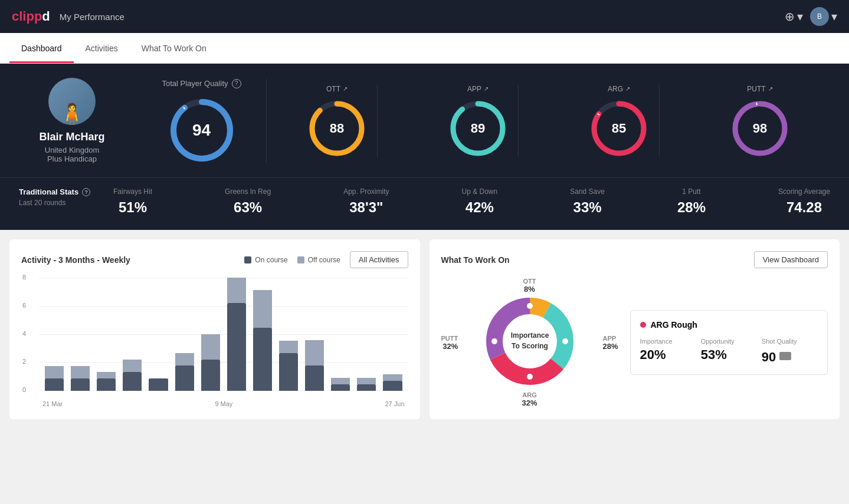 Image resolution: width=849 pixels, height=504 pixels. Describe the element at coordinates (86, 192) in the screenshot. I see `stats-info-icon: ?` at that location.